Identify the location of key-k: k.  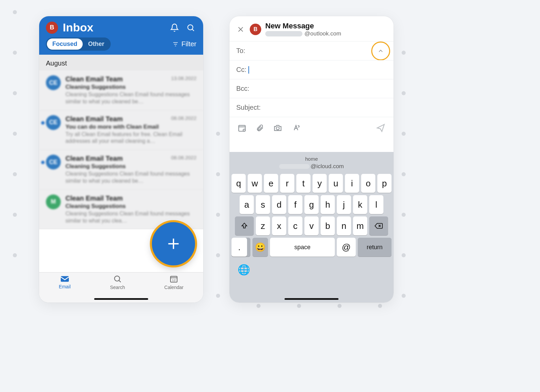
(360, 205).